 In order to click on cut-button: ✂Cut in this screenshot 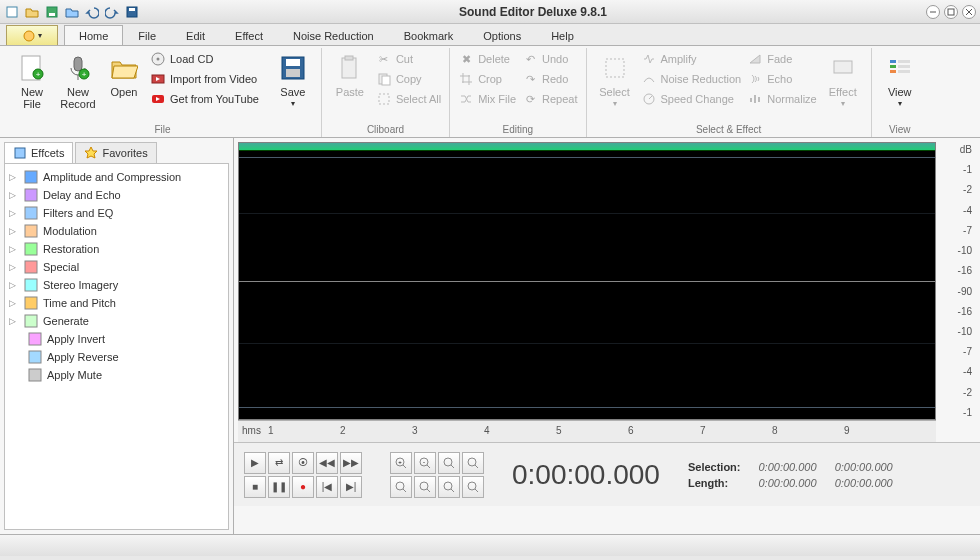, I will do `click(408, 59)`.